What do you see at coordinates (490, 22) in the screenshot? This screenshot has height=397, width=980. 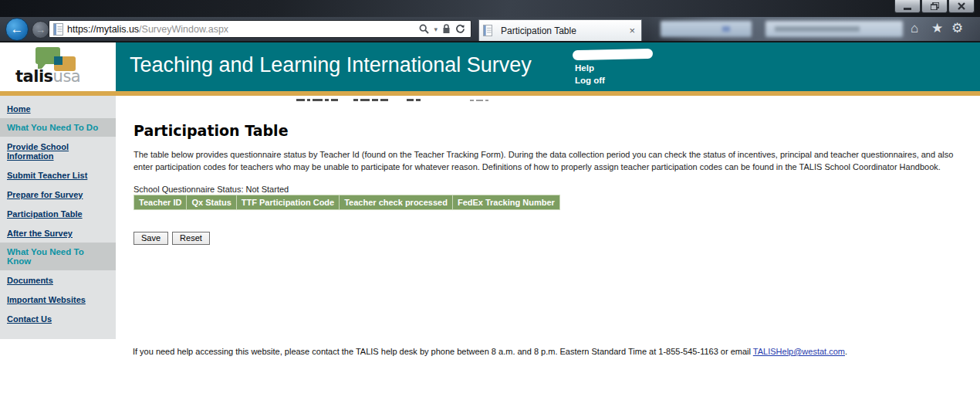 I see `browser-chrome: ← → https://mytalis.us/SurveyWindow.aspx…` at bounding box center [490, 22].